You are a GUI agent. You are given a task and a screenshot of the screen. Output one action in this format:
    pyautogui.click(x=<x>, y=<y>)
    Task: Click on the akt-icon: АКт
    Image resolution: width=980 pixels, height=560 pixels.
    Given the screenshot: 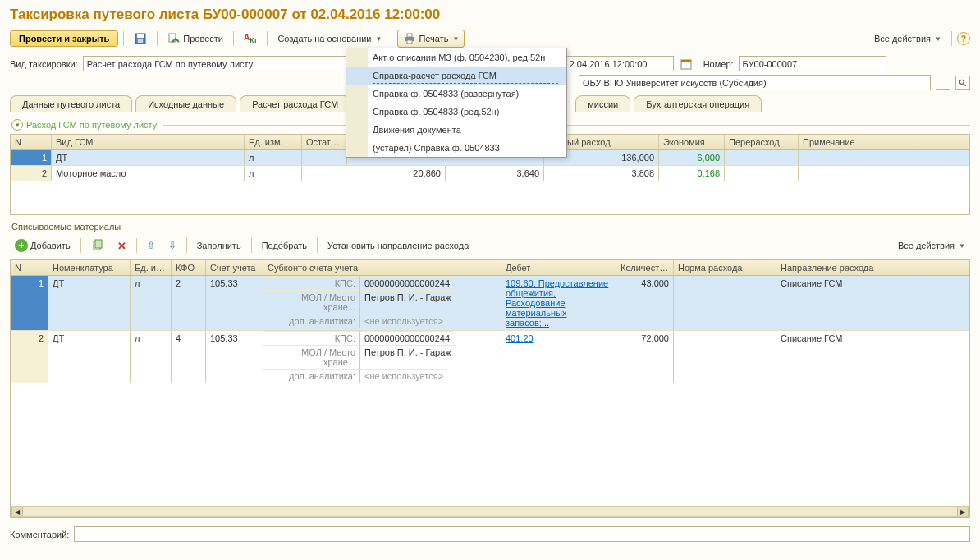 What is the action you would take?
    pyautogui.click(x=250, y=39)
    